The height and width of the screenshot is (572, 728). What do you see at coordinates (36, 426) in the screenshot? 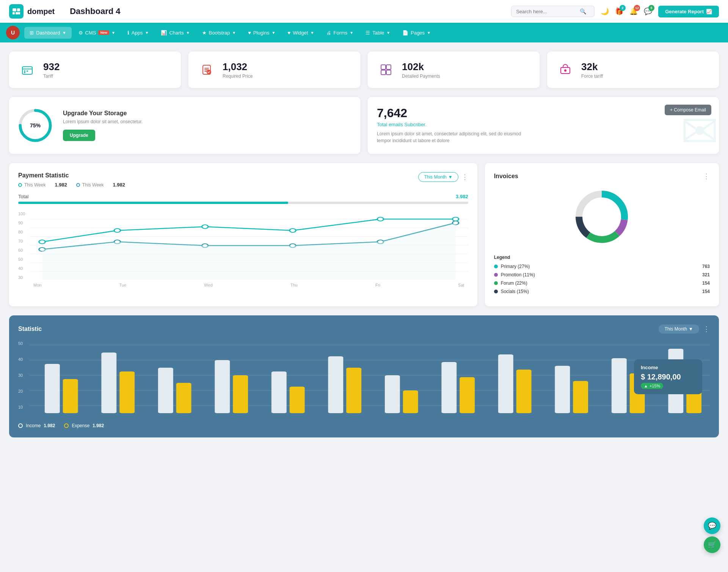
I see `income-legend-item: Income 1.982` at bounding box center [36, 426].